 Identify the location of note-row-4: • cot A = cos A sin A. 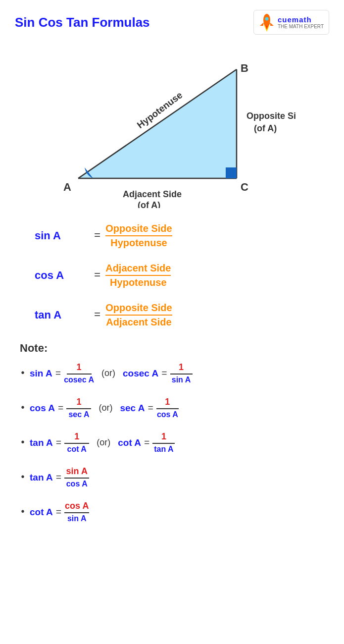
(172, 512).